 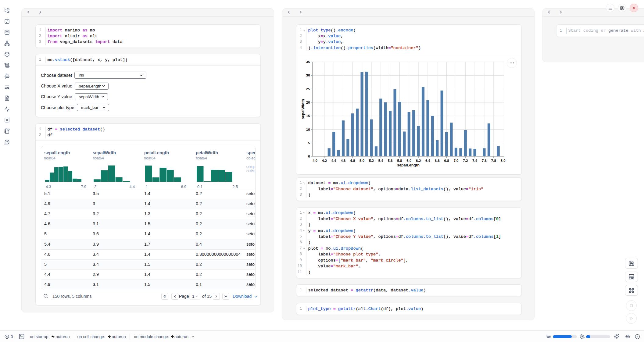 What do you see at coordinates (303, 109) in the screenshot?
I see `svg-text: sepalWidth` at bounding box center [303, 109].